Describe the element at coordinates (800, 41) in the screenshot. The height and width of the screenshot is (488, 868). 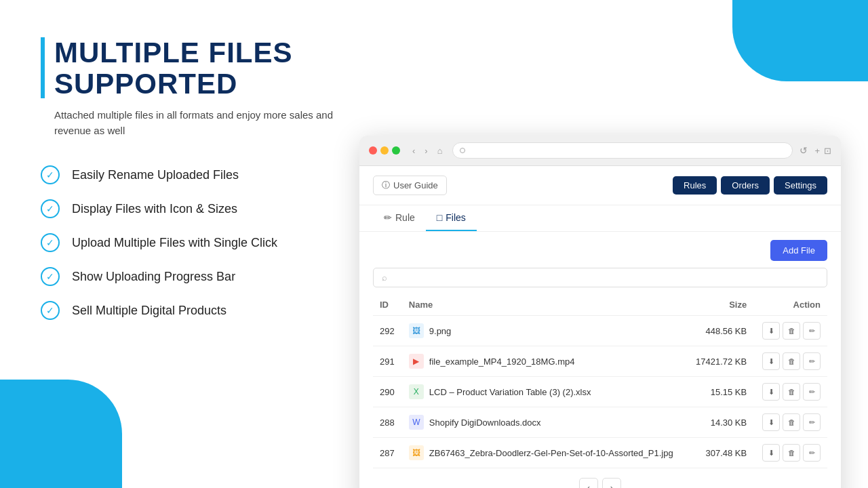
I see `decorative-blob-top-right` at that location.